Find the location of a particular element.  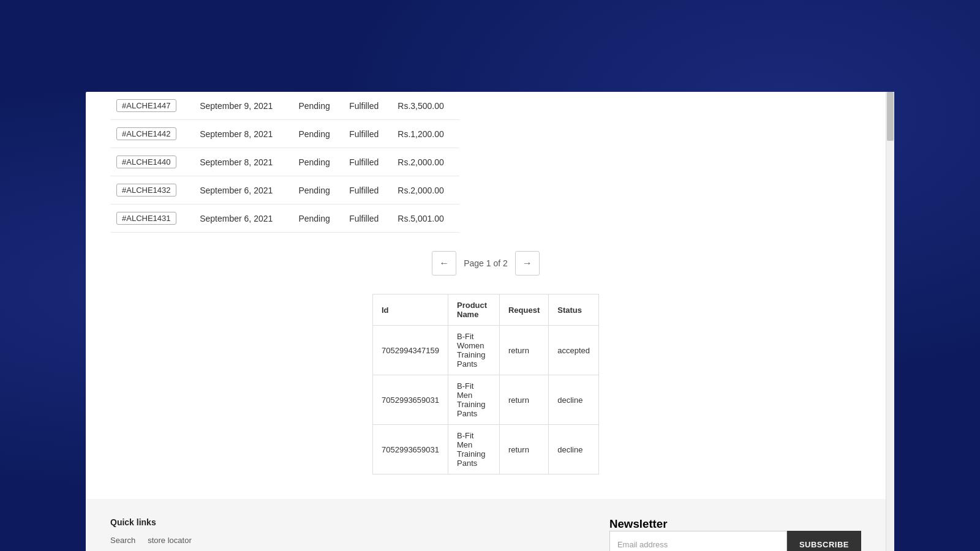

email-input is located at coordinates (698, 541).